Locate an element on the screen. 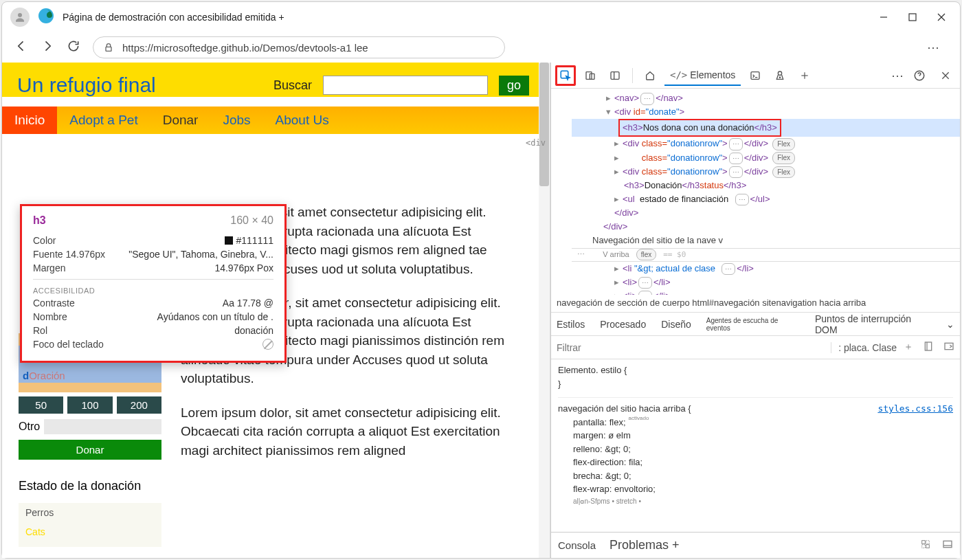 Image resolution: width=962 pixels, height=560 pixels. status-perros: Perros is located at coordinates (90, 513).